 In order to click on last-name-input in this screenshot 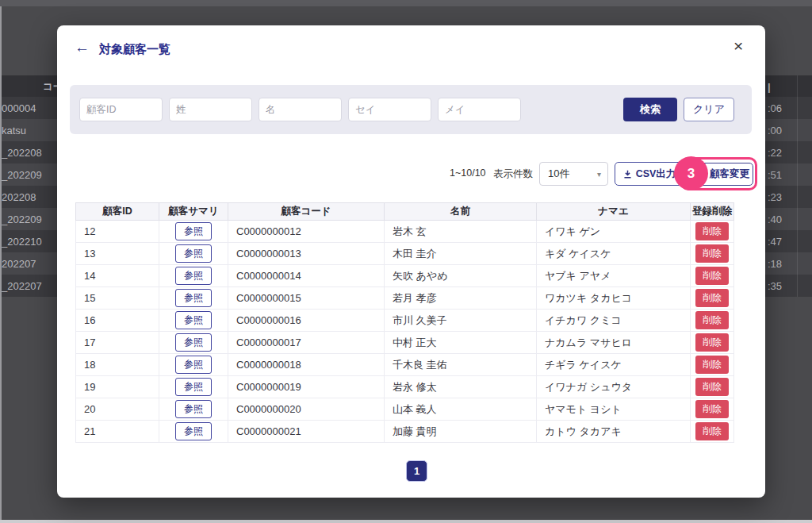, I will do `click(211, 110)`.